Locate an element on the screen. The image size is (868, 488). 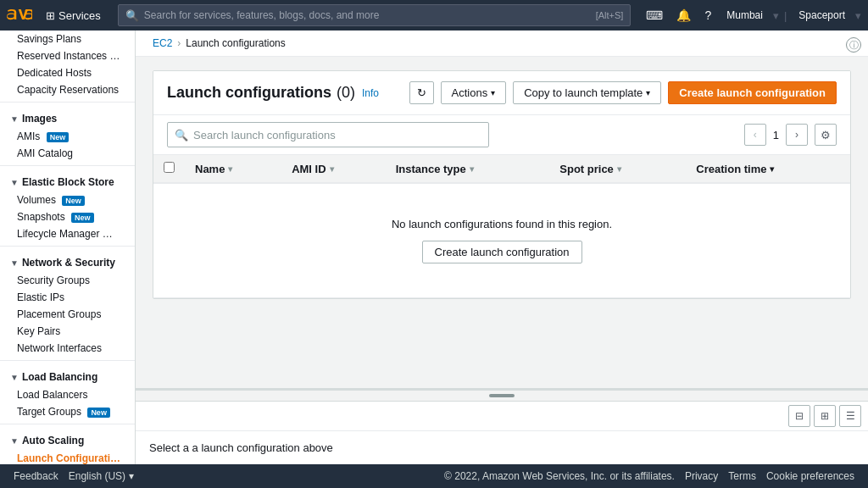
resize-handle-bar is located at coordinates (502, 396).